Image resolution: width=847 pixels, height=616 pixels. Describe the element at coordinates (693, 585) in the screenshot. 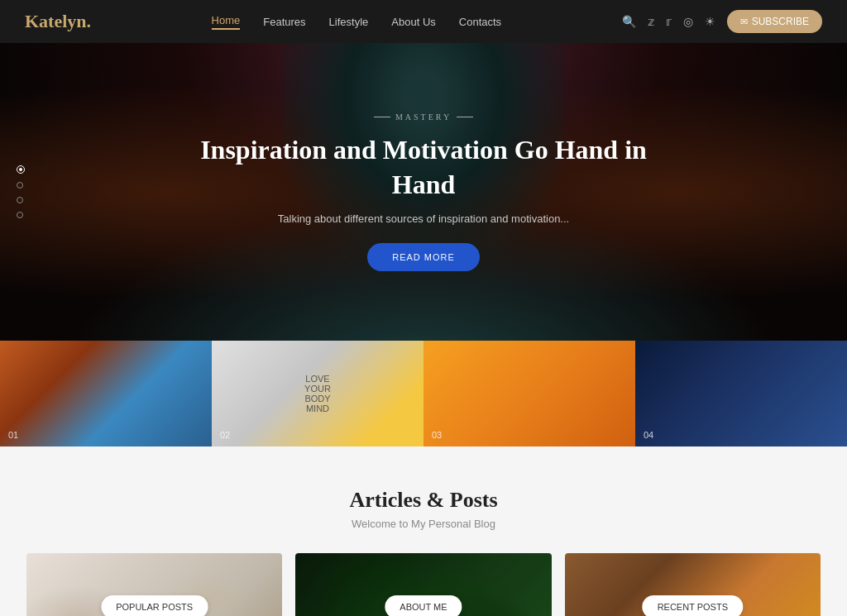

I see `article-card-3: RECENT POSTS` at that location.